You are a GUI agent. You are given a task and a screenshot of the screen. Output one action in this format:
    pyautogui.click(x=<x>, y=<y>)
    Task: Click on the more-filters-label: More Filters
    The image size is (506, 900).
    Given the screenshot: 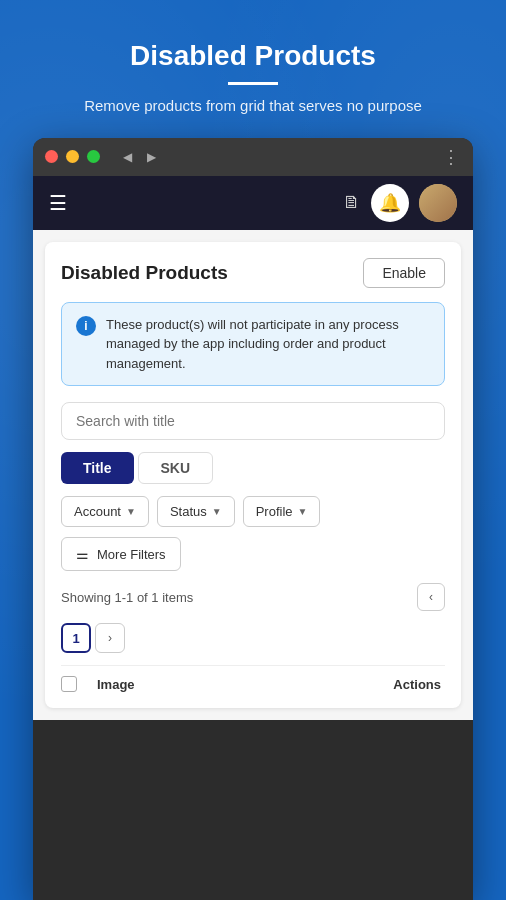 What is the action you would take?
    pyautogui.click(x=132, y=554)
    